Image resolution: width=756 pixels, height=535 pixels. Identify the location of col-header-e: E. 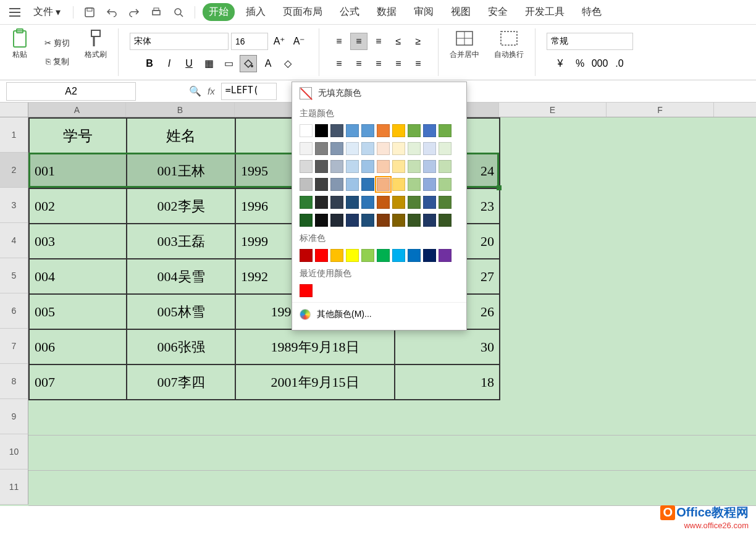
(553, 110).